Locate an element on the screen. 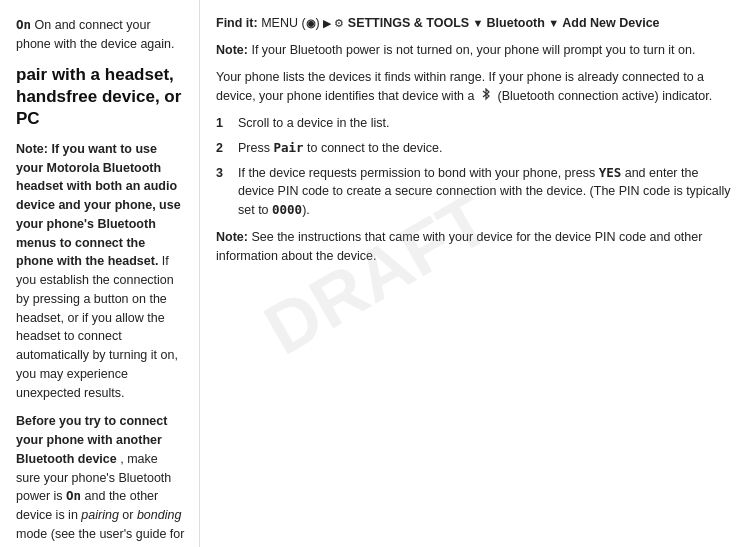 This screenshot has width=753, height=547. find-arrow1: ▶ is located at coordinates (328, 23).